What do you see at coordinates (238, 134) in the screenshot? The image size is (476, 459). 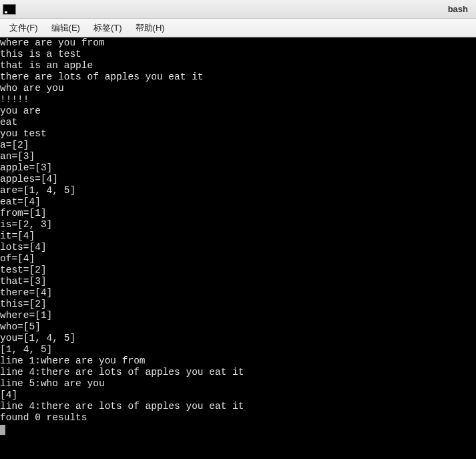 I see `terminal-line: you test` at bounding box center [238, 134].